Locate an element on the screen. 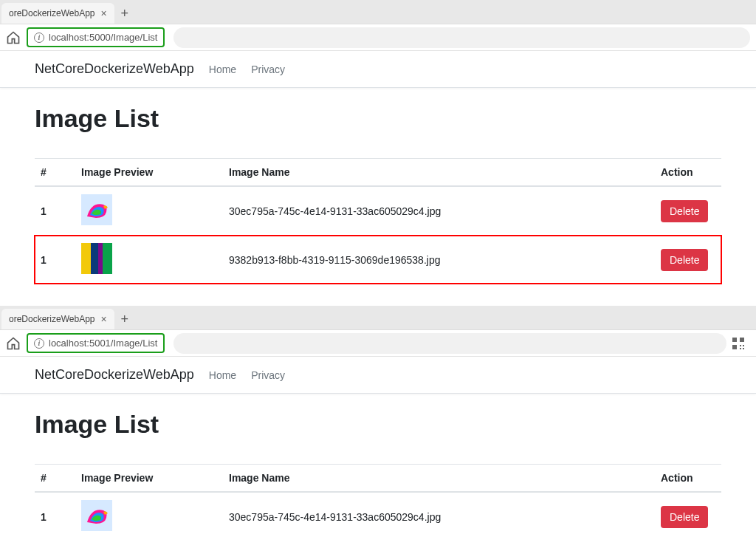 Image resolution: width=756 pixels, height=551 pixels. url-field: ilocalhost:5000/Image/List is located at coordinates (96, 37).